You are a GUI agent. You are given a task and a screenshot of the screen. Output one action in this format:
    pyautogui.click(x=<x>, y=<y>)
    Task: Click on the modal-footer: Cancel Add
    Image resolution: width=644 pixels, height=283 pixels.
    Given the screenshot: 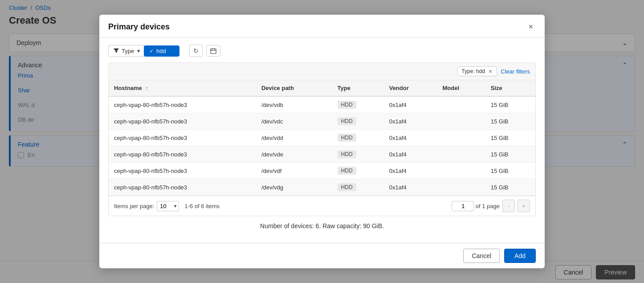 What is the action you would take?
    pyautogui.click(x=322, y=256)
    